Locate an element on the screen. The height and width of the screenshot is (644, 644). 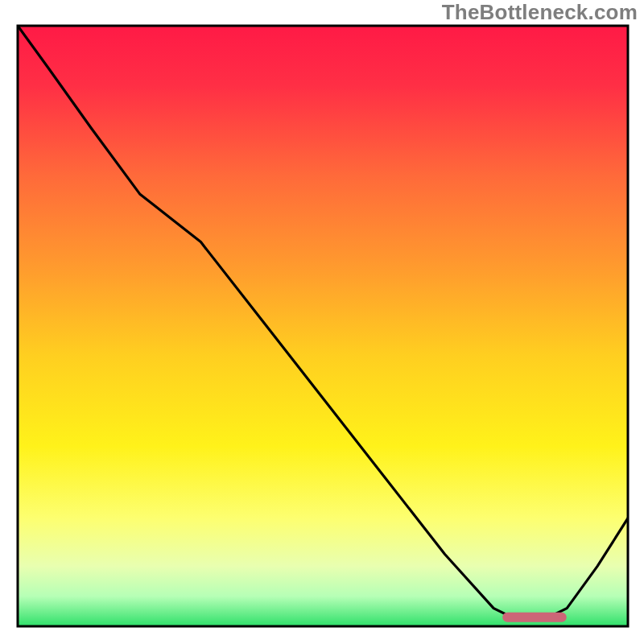
watermark-text: TheBottleneck.com is located at coordinates (539, 13).